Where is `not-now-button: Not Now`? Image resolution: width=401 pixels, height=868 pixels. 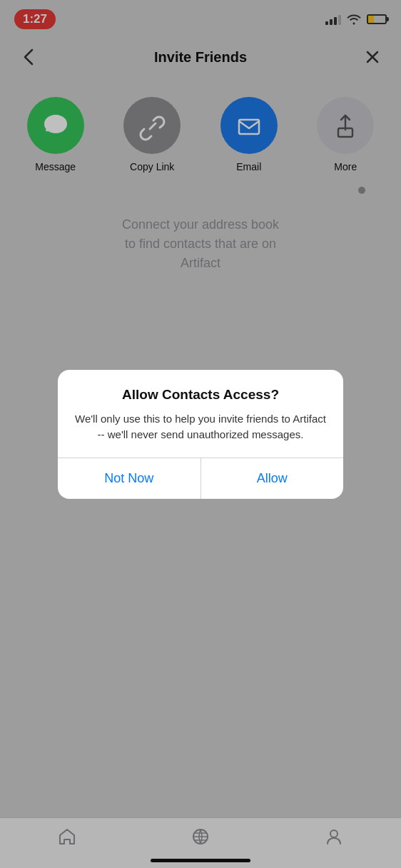 not-now-button: Not Now is located at coordinates (129, 479).